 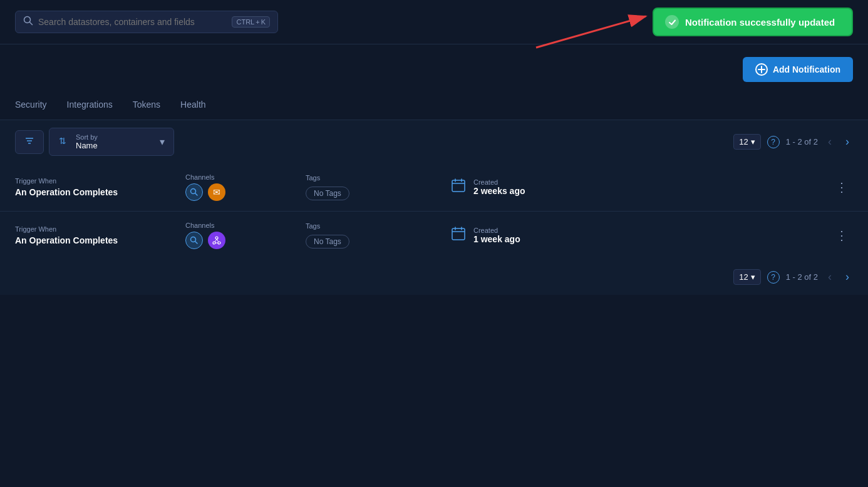 What do you see at coordinates (90, 187) in the screenshot?
I see `trigger-col-1: Trigger When An Operation Completes` at bounding box center [90, 187].